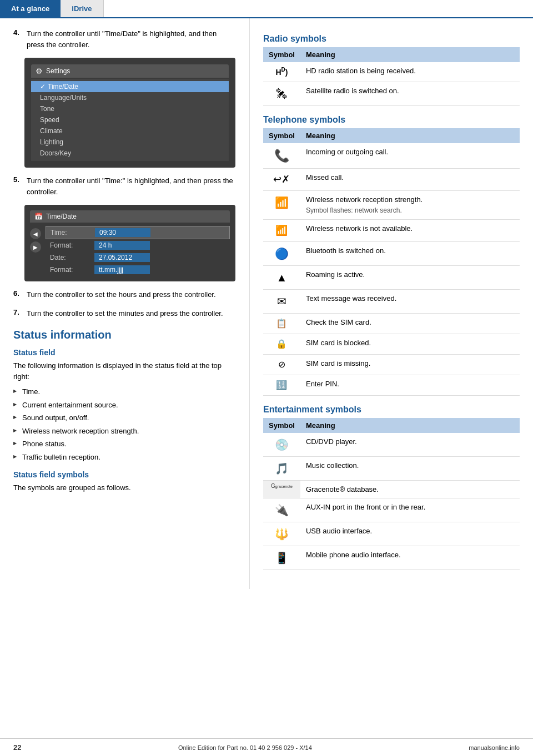 This screenshot has width=533, height=756. What do you see at coordinates (122, 258) in the screenshot?
I see `date-value: 27.05.2012` at bounding box center [122, 258].